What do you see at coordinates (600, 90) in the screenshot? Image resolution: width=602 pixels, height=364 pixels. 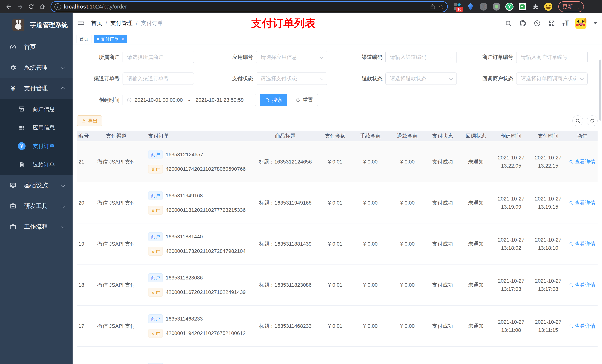 I see `page-scrollbar` at bounding box center [600, 90].